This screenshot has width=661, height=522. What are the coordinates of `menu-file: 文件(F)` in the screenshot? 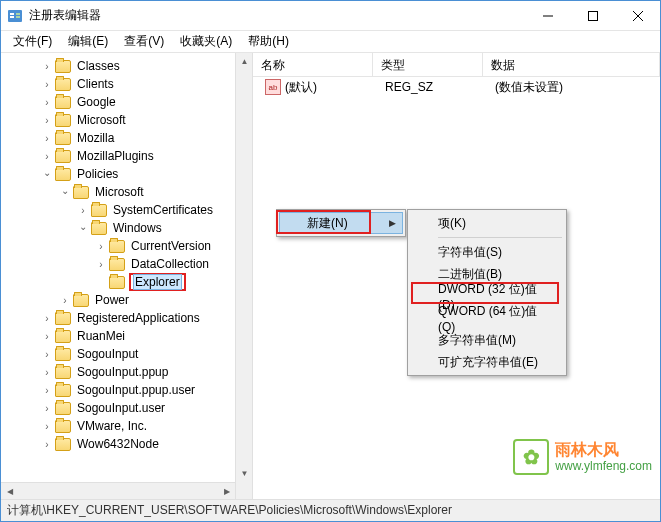 It's located at (32, 42).